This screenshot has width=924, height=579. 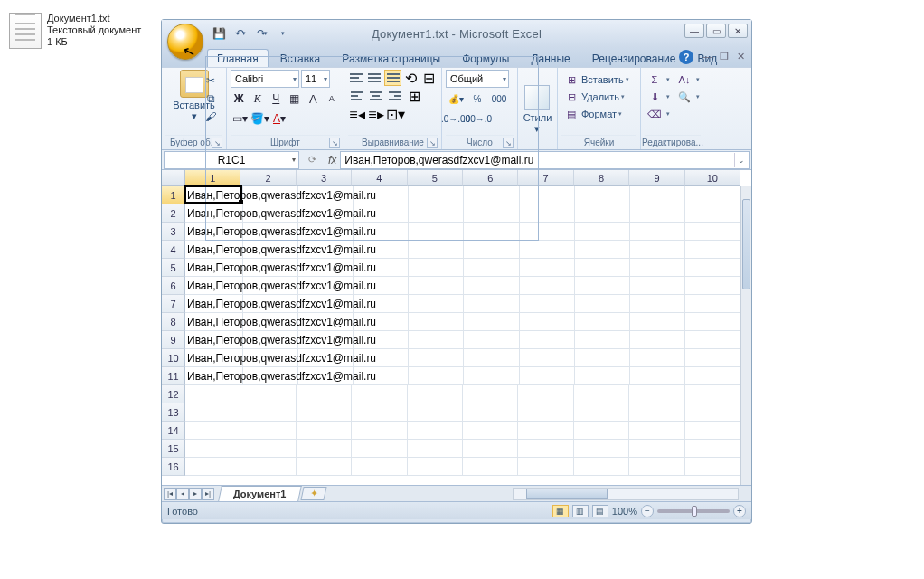 I want to click on desktop-file: Документ1.txt Текстовый документ 1 КБ, so click(x=75, y=31).